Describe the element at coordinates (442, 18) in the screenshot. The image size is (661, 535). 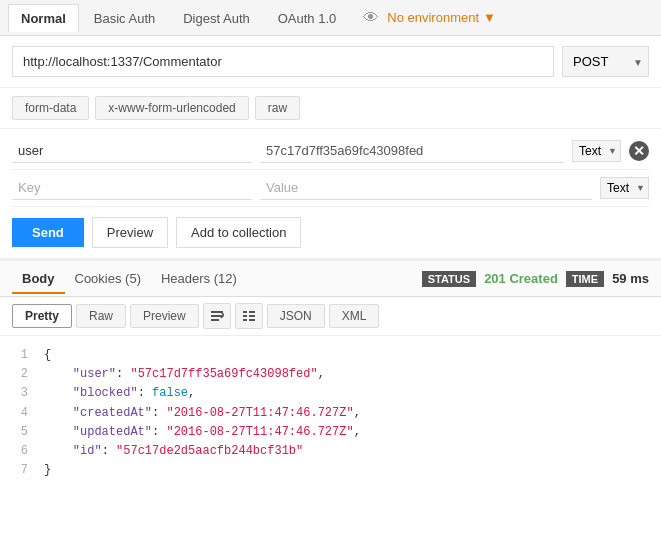
I see `environment-selector: No environment ▼` at that location.